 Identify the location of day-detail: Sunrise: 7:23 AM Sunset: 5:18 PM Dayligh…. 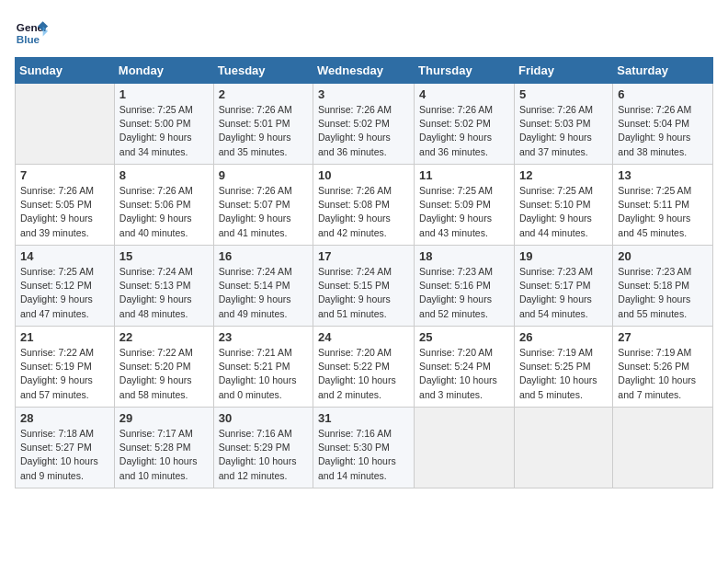
(663, 293).